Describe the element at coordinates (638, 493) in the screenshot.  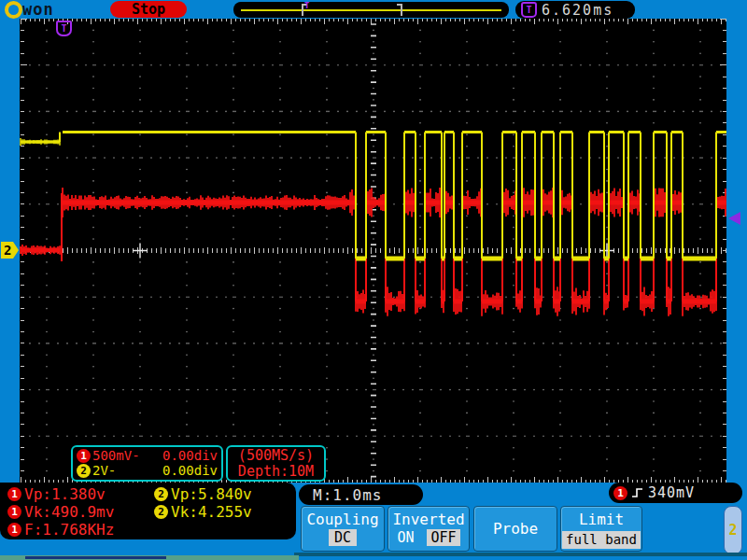
I see `rising-edge-icon` at that location.